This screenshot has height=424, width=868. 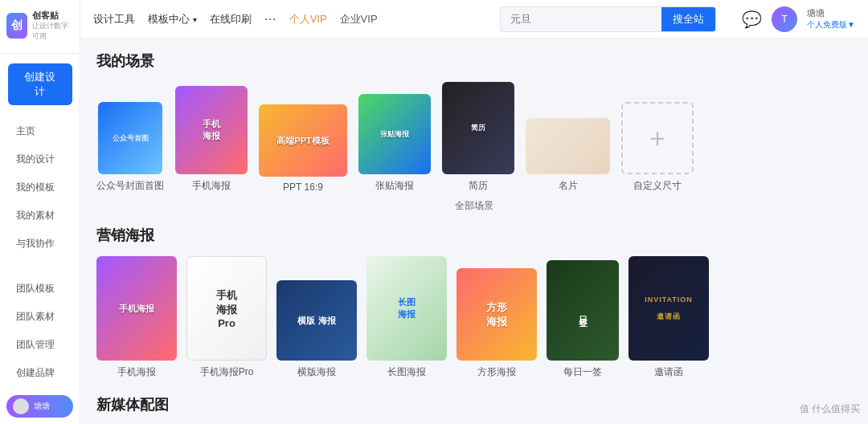 What do you see at coordinates (317, 329) in the screenshot?
I see `mkt-item-horizontal: 横版 海报 横版海报` at bounding box center [317, 329].